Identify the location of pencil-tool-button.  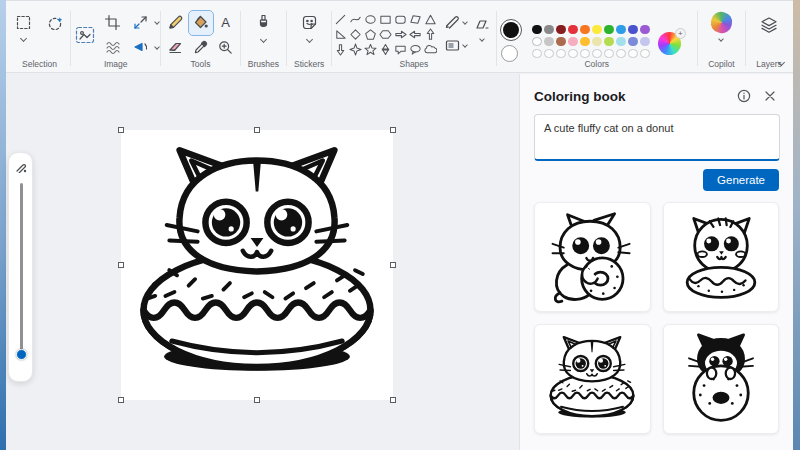
(176, 23).